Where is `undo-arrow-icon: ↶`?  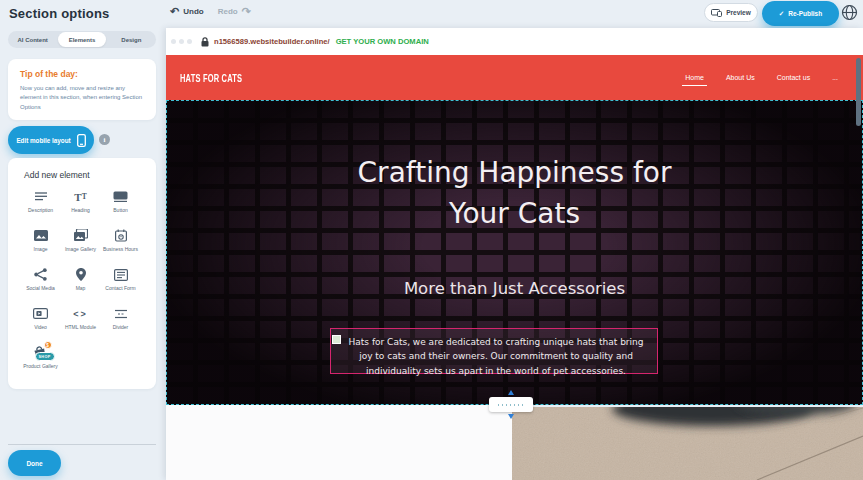
undo-arrow-icon: ↶ is located at coordinates (174, 12).